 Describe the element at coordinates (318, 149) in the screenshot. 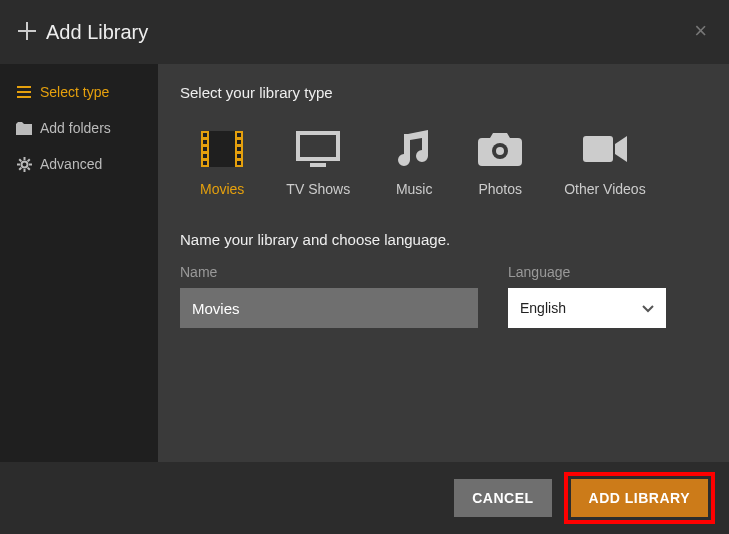

I see `tv-icon` at that location.